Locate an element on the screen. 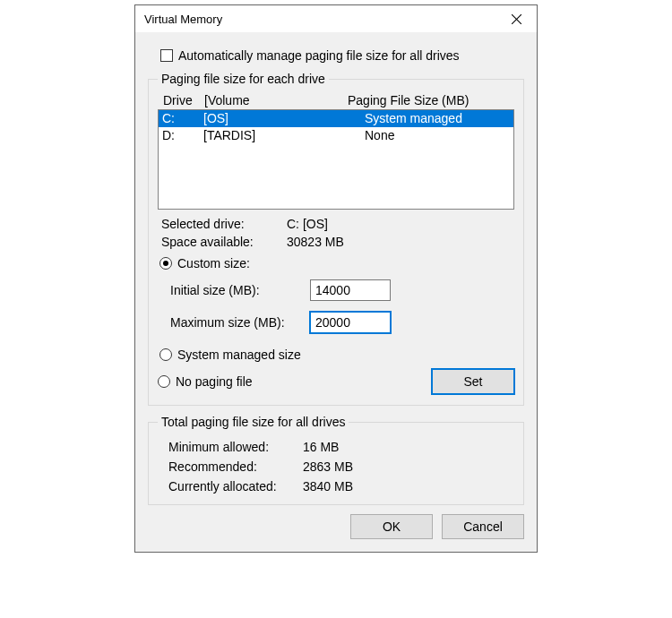  no-paging-radio is located at coordinates (164, 382).